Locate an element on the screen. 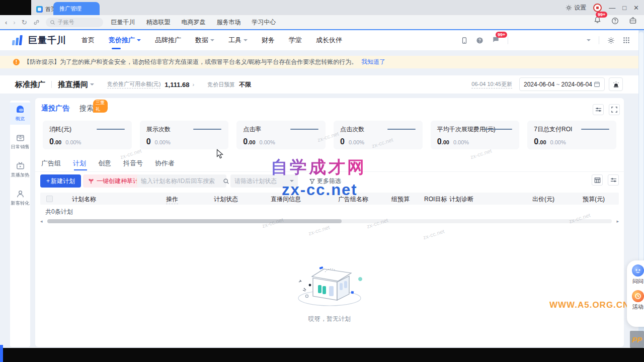 The width and height of the screenshot is (644, 362). scrollbar-track is located at coordinates (330, 221).